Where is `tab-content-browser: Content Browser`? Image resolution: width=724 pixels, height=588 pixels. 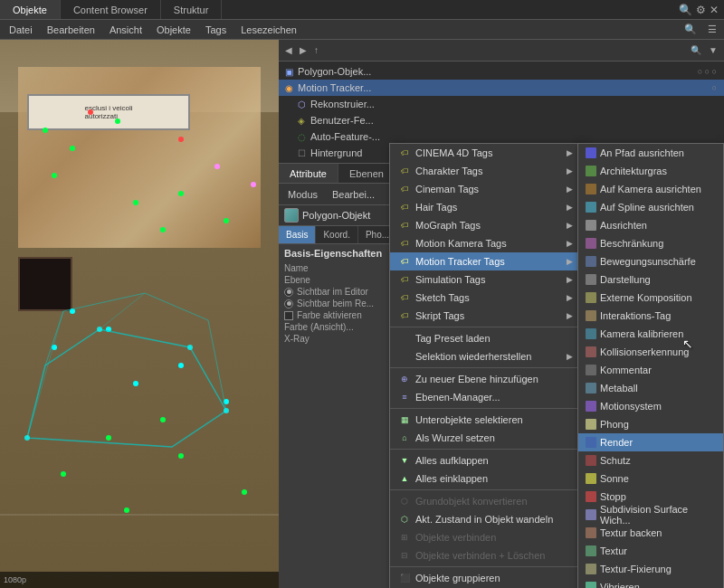
tab-content-browser: Content Browser is located at coordinates (110, 9).